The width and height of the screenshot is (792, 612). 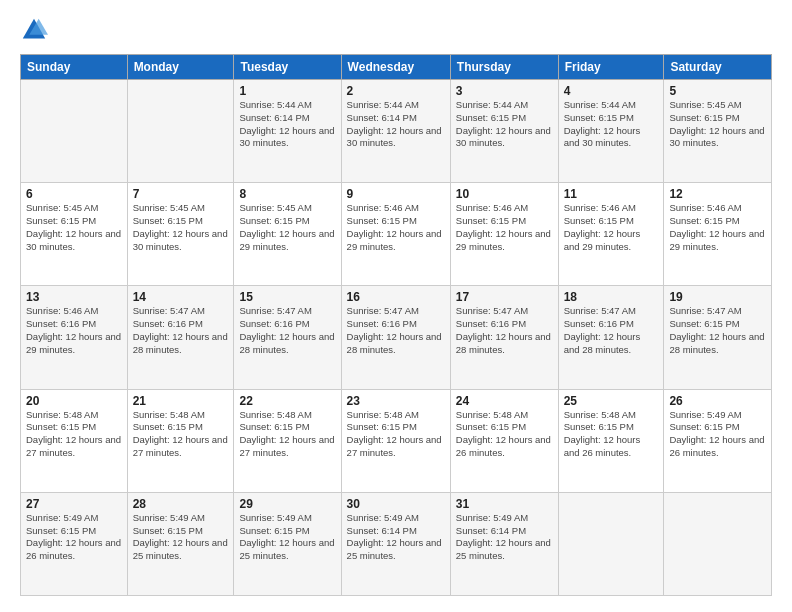 What do you see at coordinates (504, 194) in the screenshot?
I see `day-number: 10` at bounding box center [504, 194].